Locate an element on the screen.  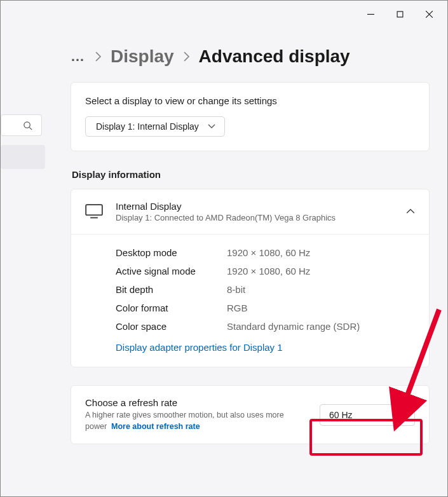
select-display-prompt: Select a display to view or change its s… is located at coordinates (250, 100).